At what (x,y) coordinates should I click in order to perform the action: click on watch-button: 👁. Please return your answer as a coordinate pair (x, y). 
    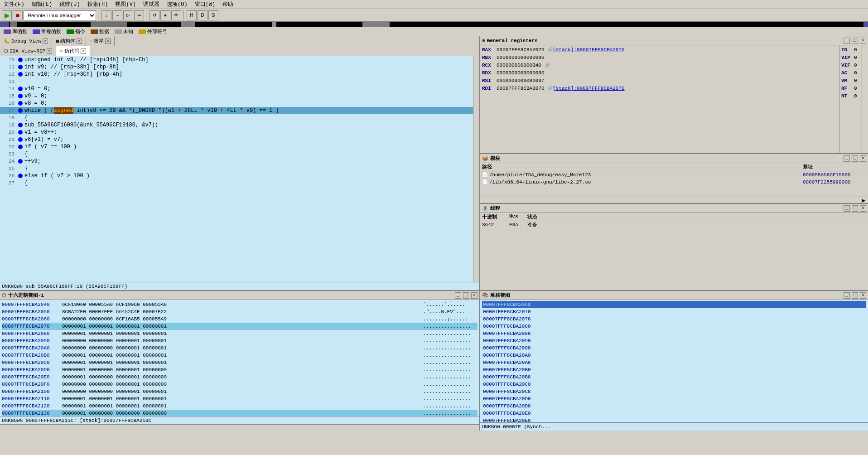
    Looking at the image, I should click on (176, 15).